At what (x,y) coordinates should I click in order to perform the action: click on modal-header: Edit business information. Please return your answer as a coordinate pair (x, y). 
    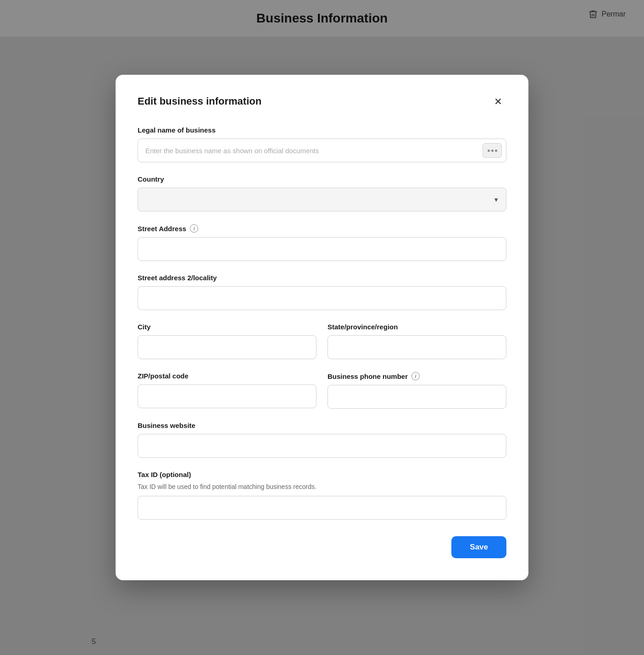
    Looking at the image, I should click on (322, 101).